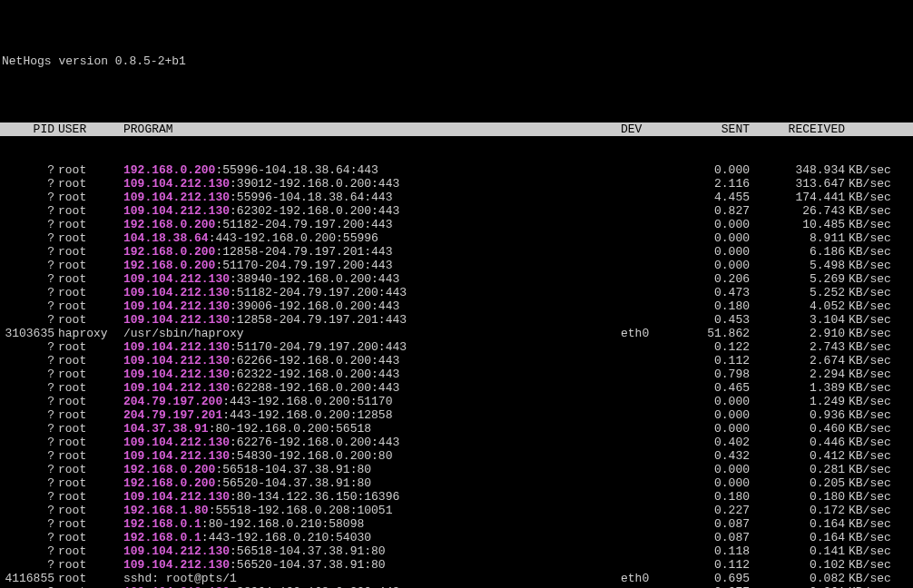 The image size is (913, 588). What do you see at coordinates (296, 171) in the screenshot?
I see `connection-tail: :55996-104.18.38.64:443` at bounding box center [296, 171].